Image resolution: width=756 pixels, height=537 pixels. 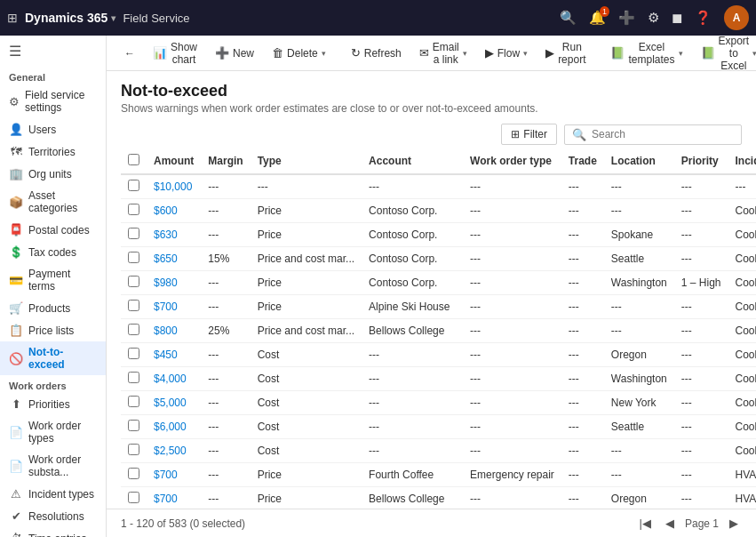 What do you see at coordinates (174, 283) in the screenshot?
I see `cell-amount: $980` at bounding box center [174, 283].